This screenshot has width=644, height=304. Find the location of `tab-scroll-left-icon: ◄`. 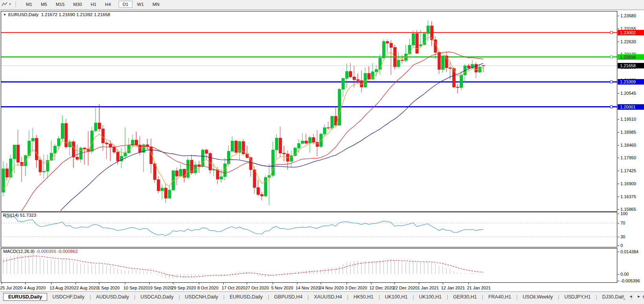

tab-scroll-left-icon: ◄ is located at coordinates (631, 297).